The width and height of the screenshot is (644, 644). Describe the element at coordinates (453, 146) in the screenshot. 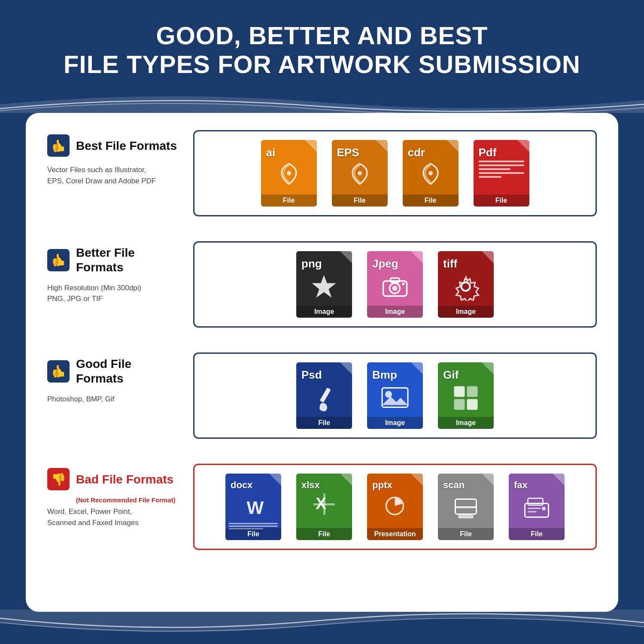

I see `fold-cdr` at that location.